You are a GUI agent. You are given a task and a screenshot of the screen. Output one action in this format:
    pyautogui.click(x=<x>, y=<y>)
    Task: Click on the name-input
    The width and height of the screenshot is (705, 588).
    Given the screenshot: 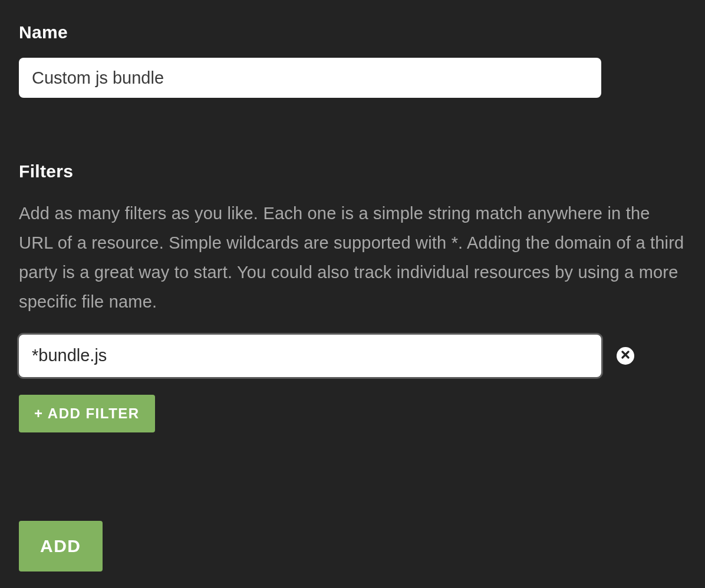 What is the action you would take?
    pyautogui.click(x=310, y=78)
    